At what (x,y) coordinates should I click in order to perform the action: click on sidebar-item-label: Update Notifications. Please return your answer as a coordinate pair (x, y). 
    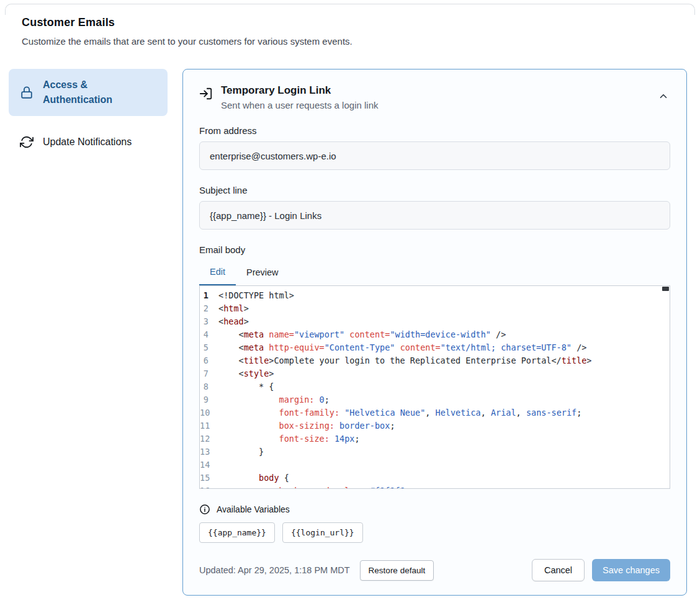
    Looking at the image, I should click on (87, 142).